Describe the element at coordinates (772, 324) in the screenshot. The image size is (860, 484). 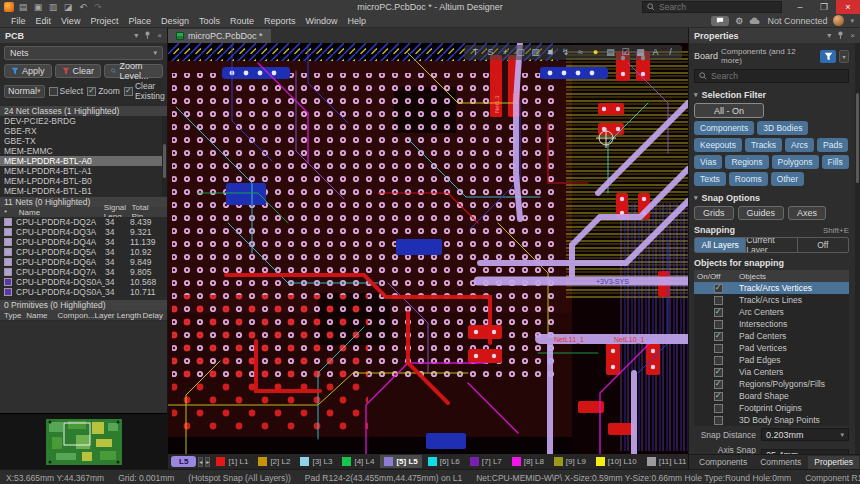
I see `snap-object-row: Intersections` at that location.